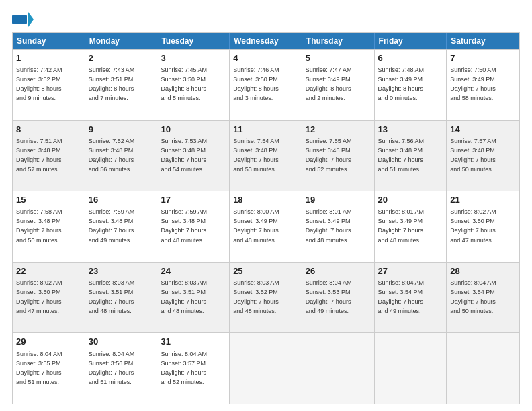 This screenshot has height=411, width=532. I want to click on day-number: 22, so click(48, 271).